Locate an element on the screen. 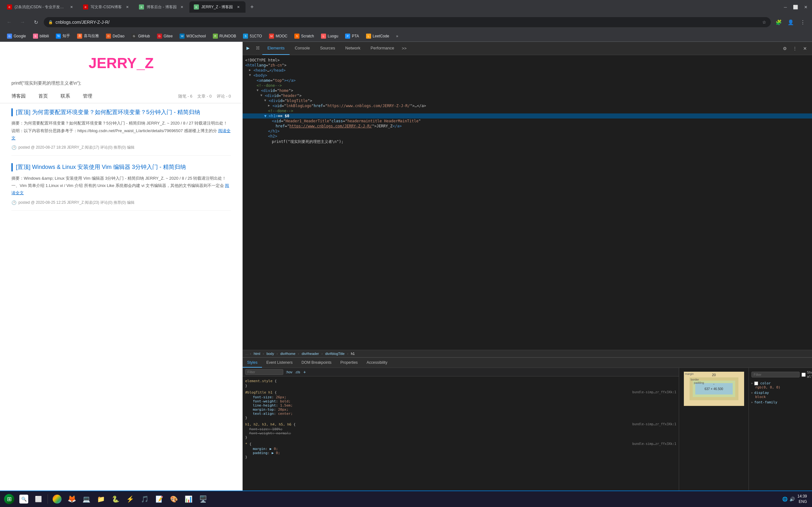  bookmark-51cto: 5 51CTO is located at coordinates (252, 36).